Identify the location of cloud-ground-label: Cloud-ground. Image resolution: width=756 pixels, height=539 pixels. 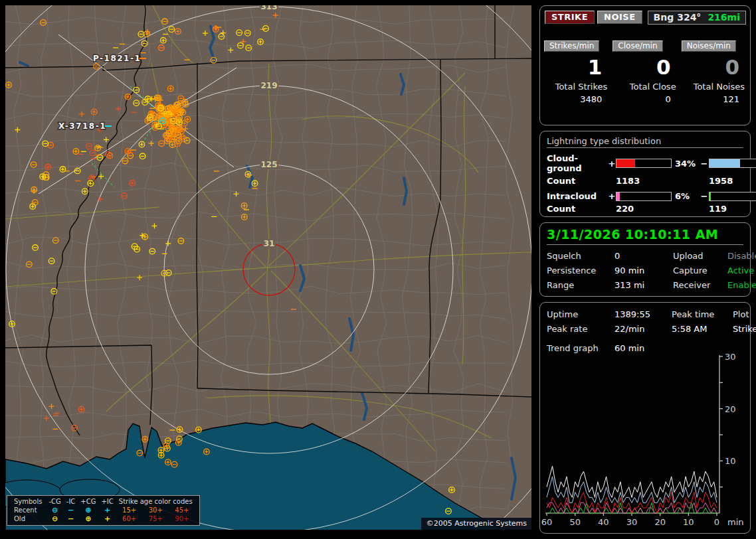
(577, 163).